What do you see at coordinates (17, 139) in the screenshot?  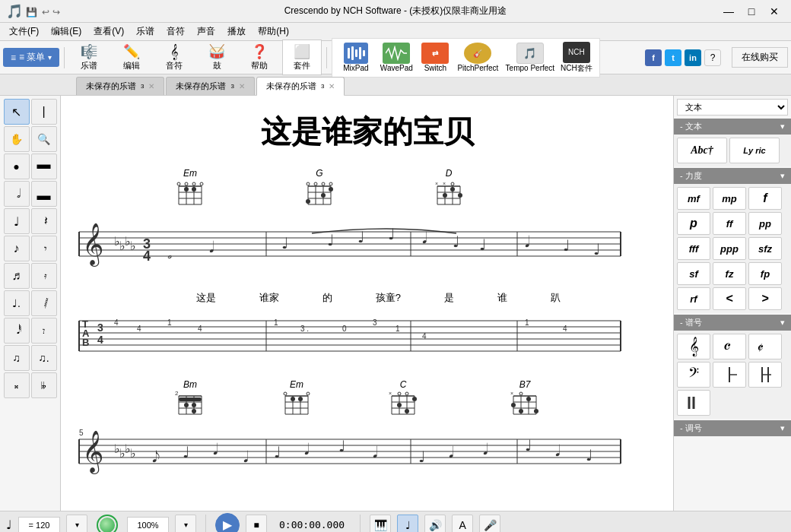 I see `pan-tool-button: ✋` at bounding box center [17, 139].